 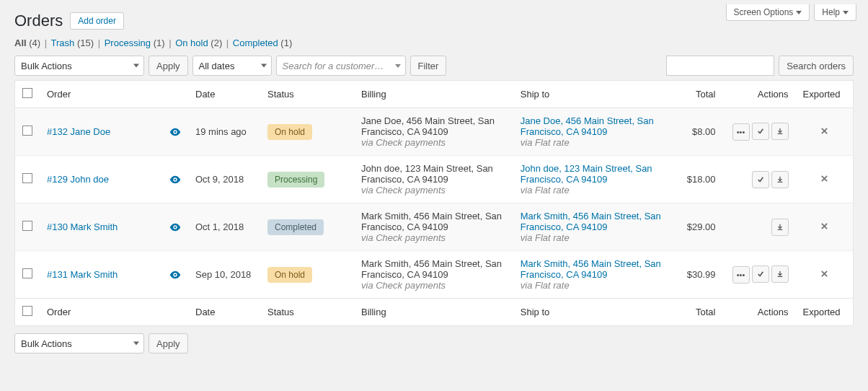 I want to click on select-all-checkbox-foot, so click(x=27, y=311).